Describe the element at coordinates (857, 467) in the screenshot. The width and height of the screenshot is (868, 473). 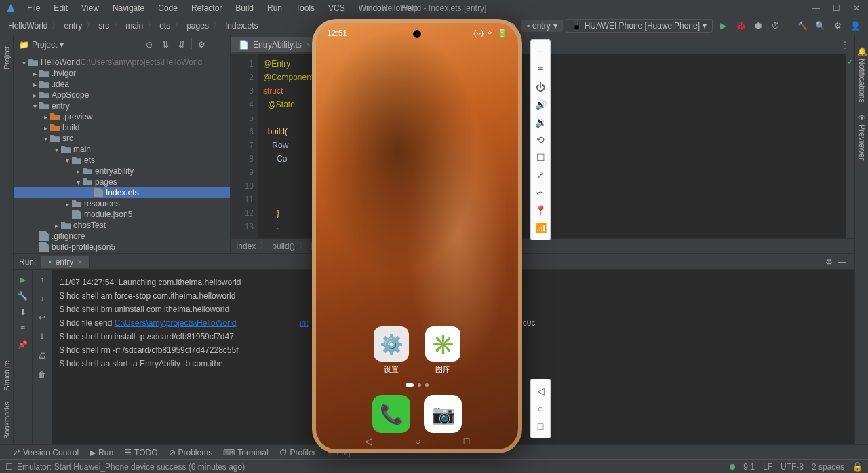
I see `readonly-icon: 🔓` at that location.